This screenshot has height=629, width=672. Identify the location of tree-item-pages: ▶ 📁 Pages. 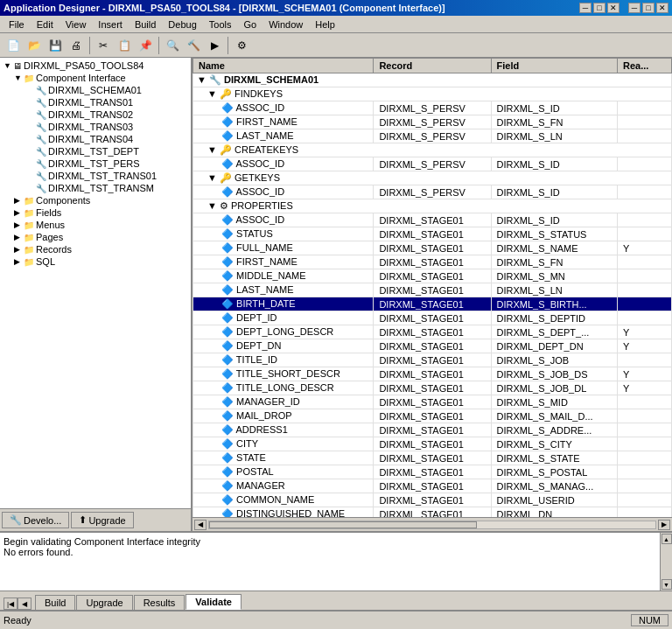
(95, 237).